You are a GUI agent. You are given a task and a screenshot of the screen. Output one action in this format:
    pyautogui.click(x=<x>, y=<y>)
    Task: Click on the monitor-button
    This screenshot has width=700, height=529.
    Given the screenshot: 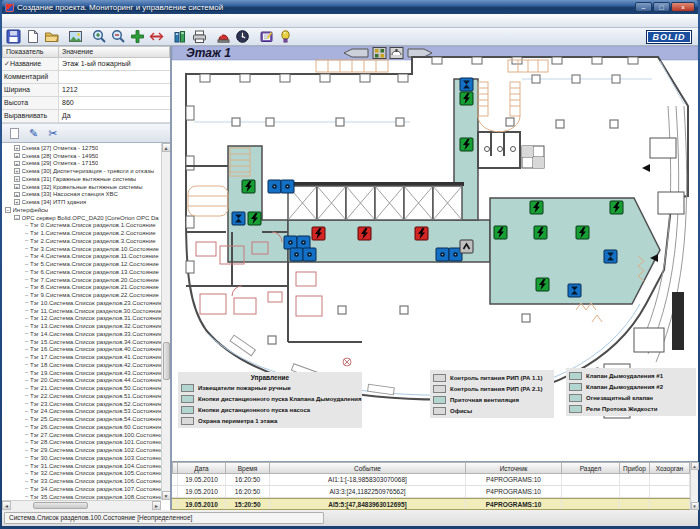 What is the action you would take?
    pyautogui.click(x=242, y=36)
    